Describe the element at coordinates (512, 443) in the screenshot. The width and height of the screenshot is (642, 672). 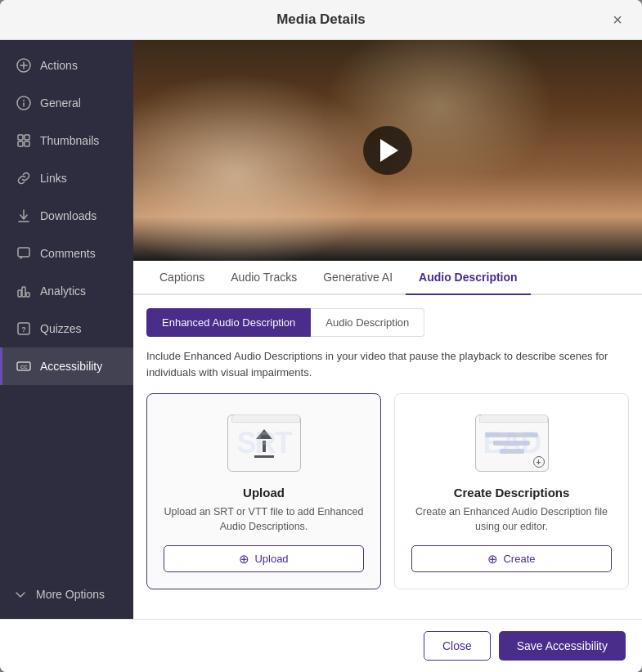
I see `create-icon-wrapper: EAD +` at that location.